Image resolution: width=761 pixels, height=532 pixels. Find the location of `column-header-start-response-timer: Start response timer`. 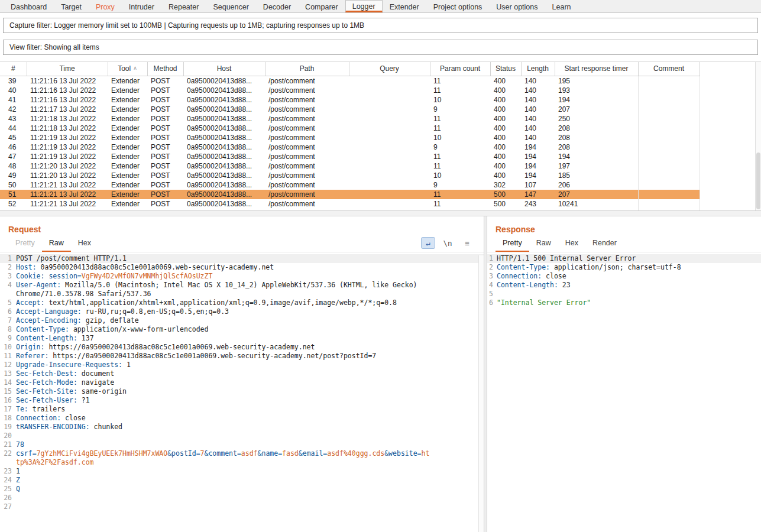

column-header-start-response-timer: Start response timer is located at coordinates (596, 69).